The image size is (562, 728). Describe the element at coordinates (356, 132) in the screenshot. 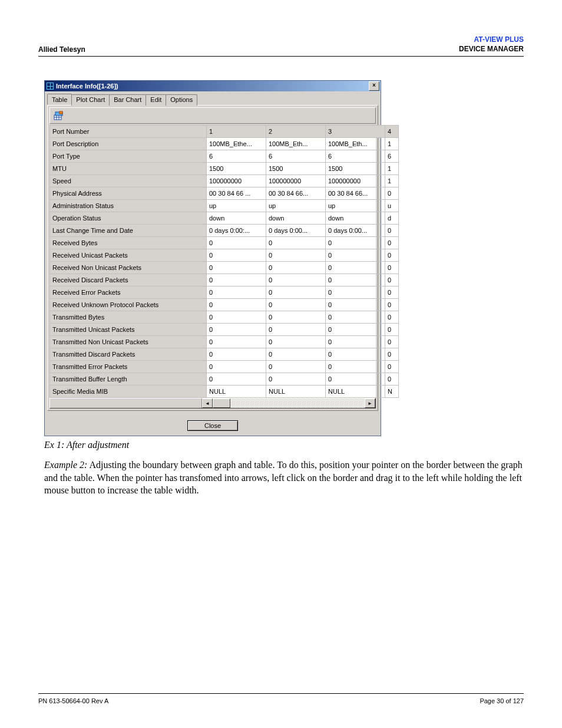

I see `cell: 3` at that location.